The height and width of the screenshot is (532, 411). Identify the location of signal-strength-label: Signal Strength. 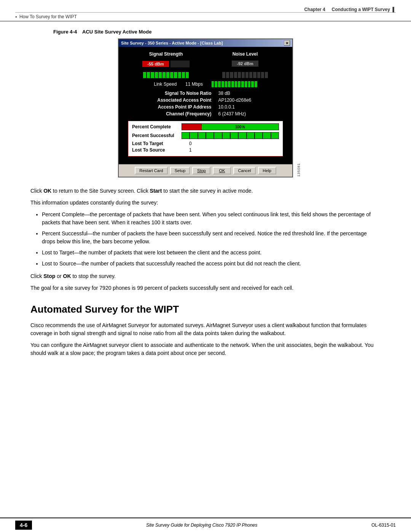
(166, 54).